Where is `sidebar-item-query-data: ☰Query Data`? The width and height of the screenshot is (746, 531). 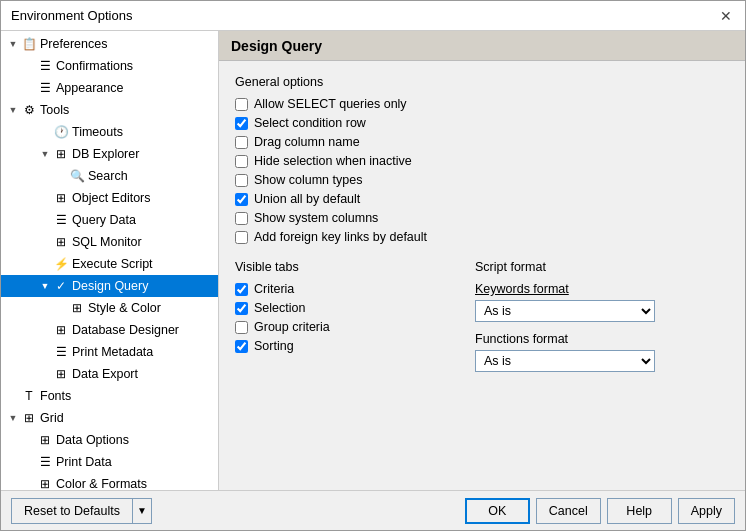
sidebar-item-query-data: ☰Query Data is located at coordinates (110, 220).